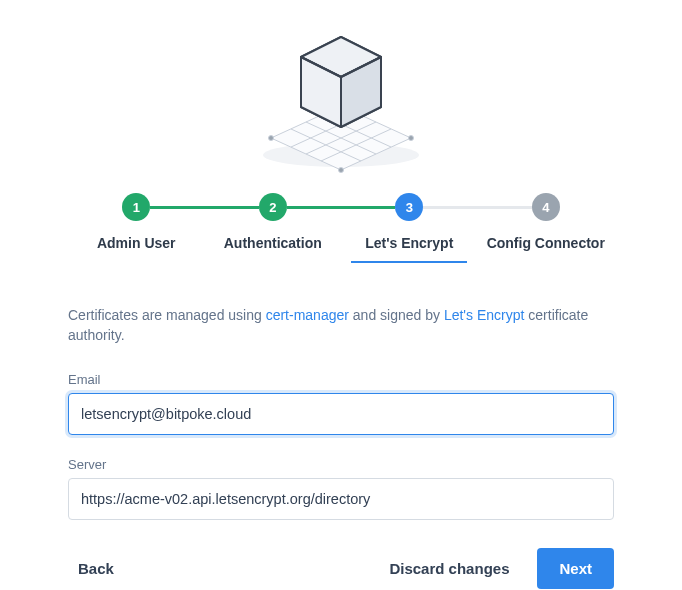  I want to click on server-field-group: Server, so click(341, 488).